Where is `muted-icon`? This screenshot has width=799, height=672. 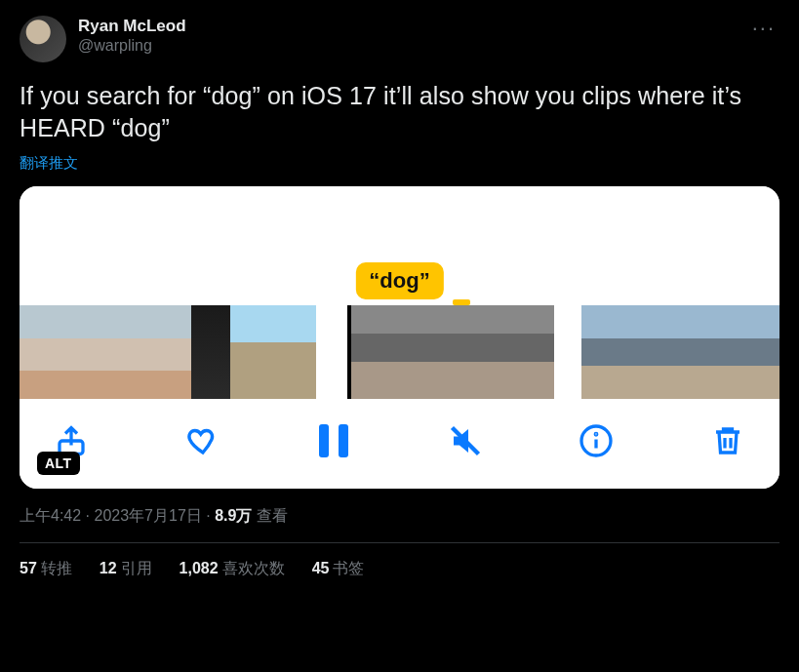 muted-icon is located at coordinates (465, 441).